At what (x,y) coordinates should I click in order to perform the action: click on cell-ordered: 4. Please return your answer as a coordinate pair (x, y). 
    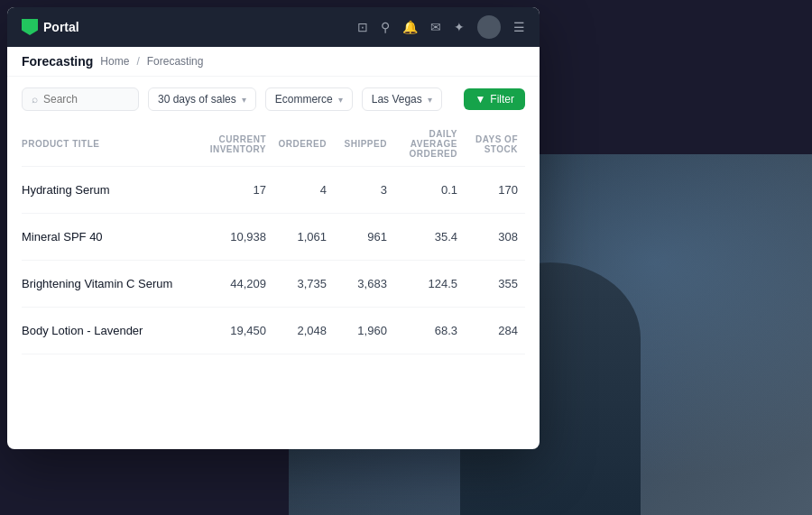
    Looking at the image, I should click on (303, 190).